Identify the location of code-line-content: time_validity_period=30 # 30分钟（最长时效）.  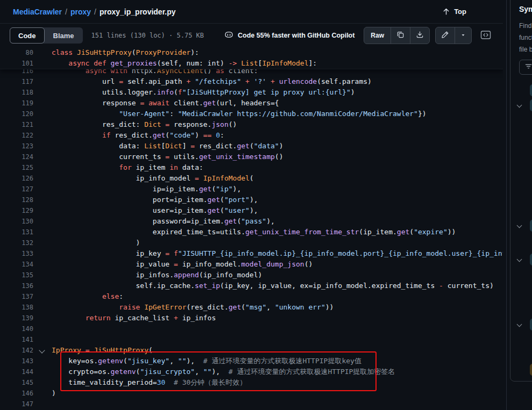
(140, 383).